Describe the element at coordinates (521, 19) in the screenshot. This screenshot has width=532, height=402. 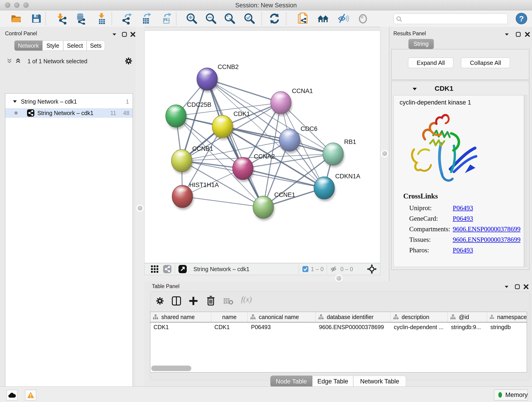
I see `help-icon: ?` at that location.